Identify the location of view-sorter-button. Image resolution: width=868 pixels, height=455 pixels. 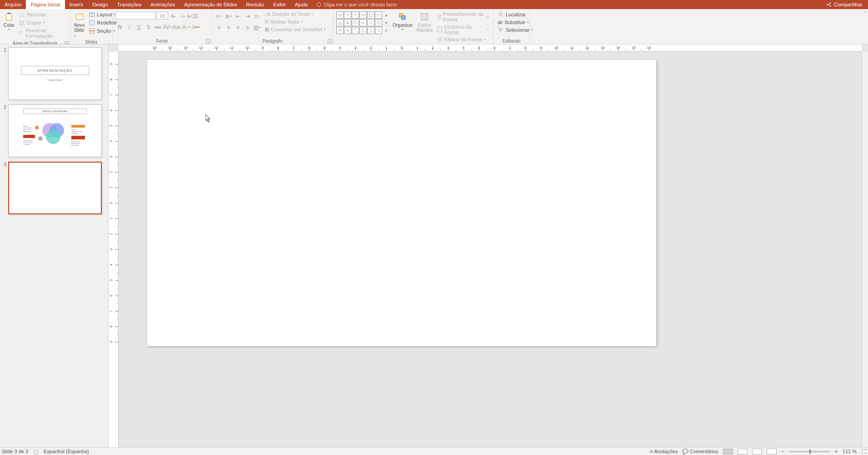
(743, 451).